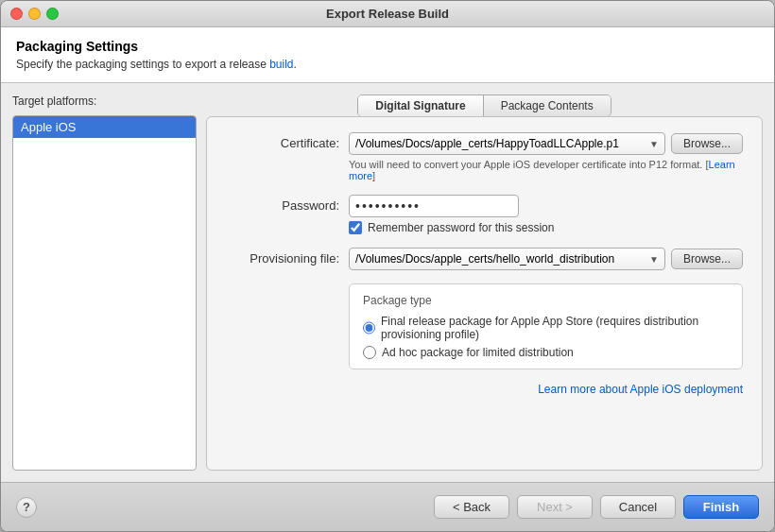 This screenshot has height=532, width=775. What do you see at coordinates (484, 215) in the screenshot?
I see `password-row: Password: Remember password for this ses…` at bounding box center [484, 215].